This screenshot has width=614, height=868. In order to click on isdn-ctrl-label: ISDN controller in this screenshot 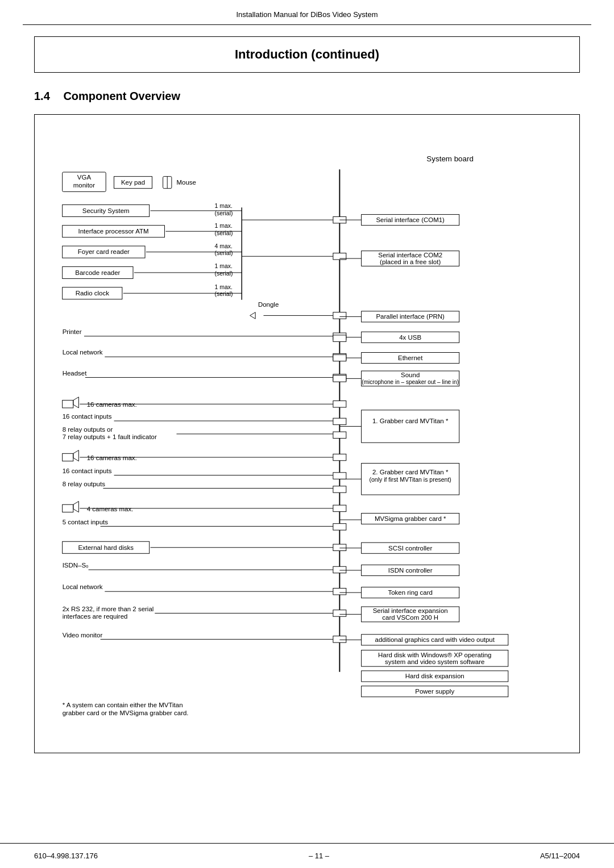, I will do `click(410, 570)`.